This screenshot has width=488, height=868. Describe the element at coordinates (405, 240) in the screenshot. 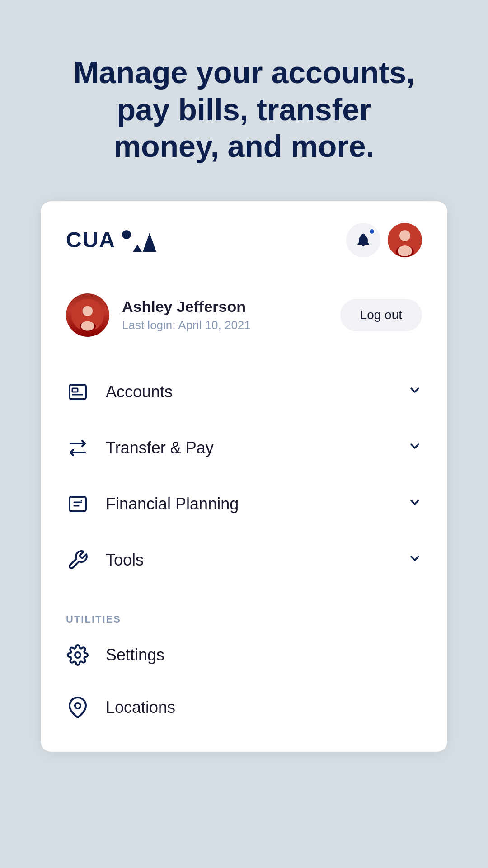

I see `header-avatar` at that location.